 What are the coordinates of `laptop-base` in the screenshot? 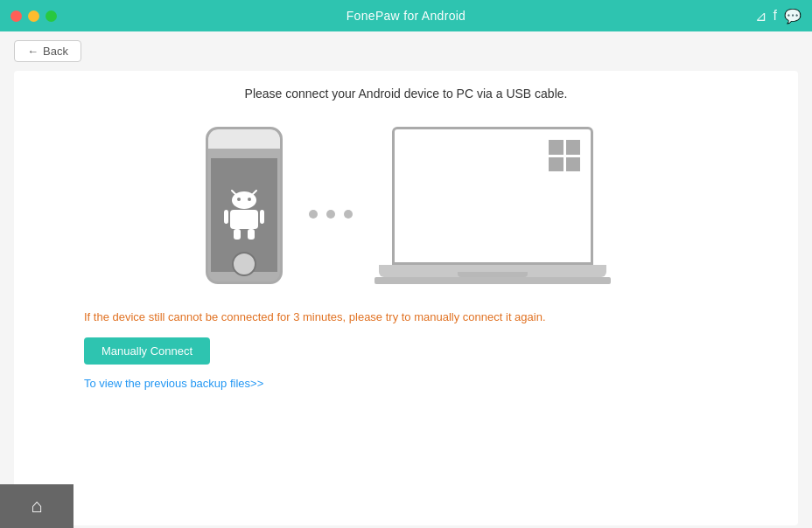 It's located at (493, 271).